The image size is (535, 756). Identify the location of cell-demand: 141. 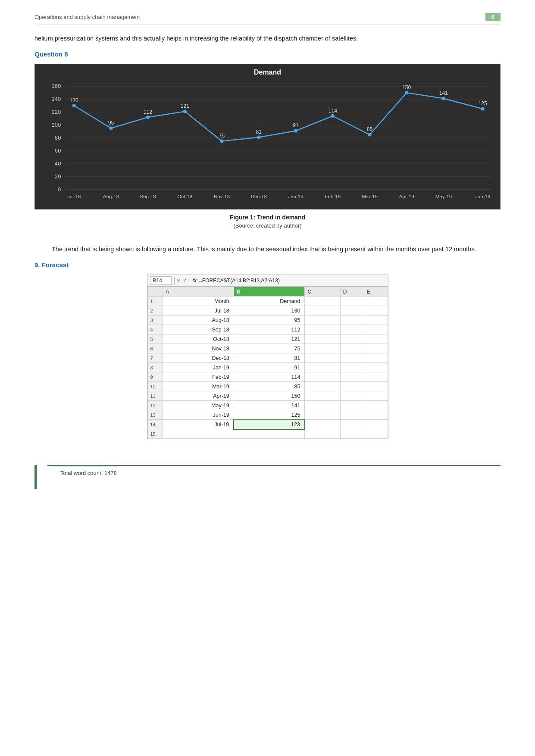
(269, 406).